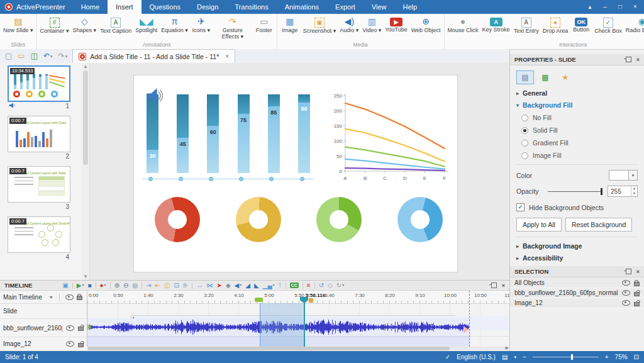  What do you see at coordinates (52, 297) in the screenshot?
I see `chevron-down-icon: ▼` at bounding box center [52, 297].